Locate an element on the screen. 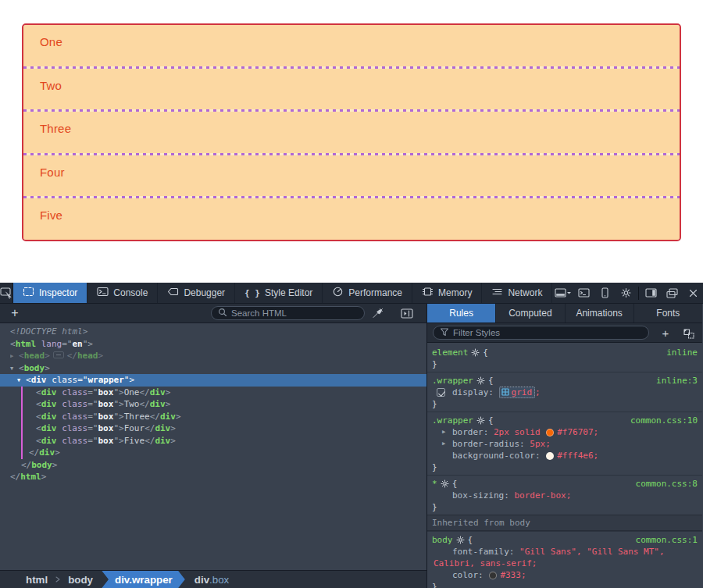 This screenshot has height=588, width=703. responsive-mode-icon is located at coordinates (605, 294).